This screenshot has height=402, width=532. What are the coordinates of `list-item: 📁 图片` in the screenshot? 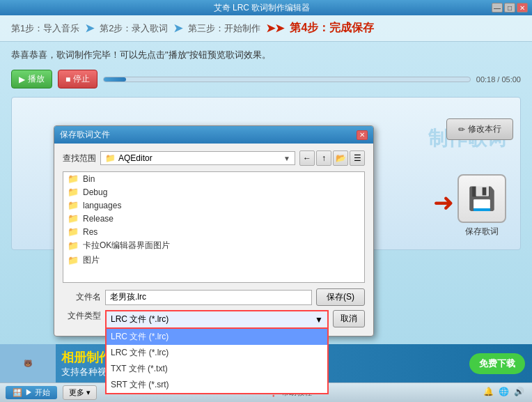 It's located at (214, 261).